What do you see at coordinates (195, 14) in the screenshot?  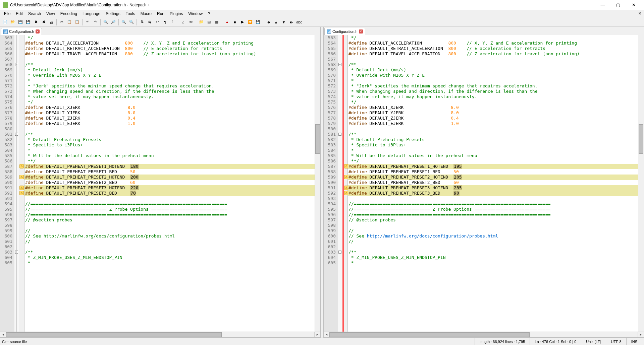 I see `menu-window: Window` at bounding box center [195, 14].